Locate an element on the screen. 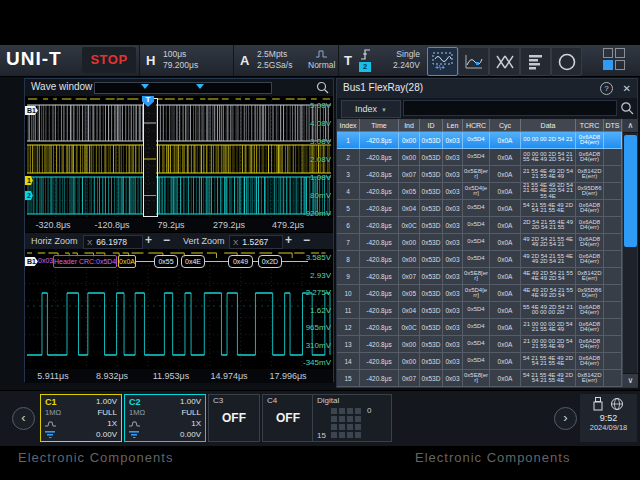 This screenshot has height=480, width=640. analysis-tool-button is located at coordinates (474, 62).